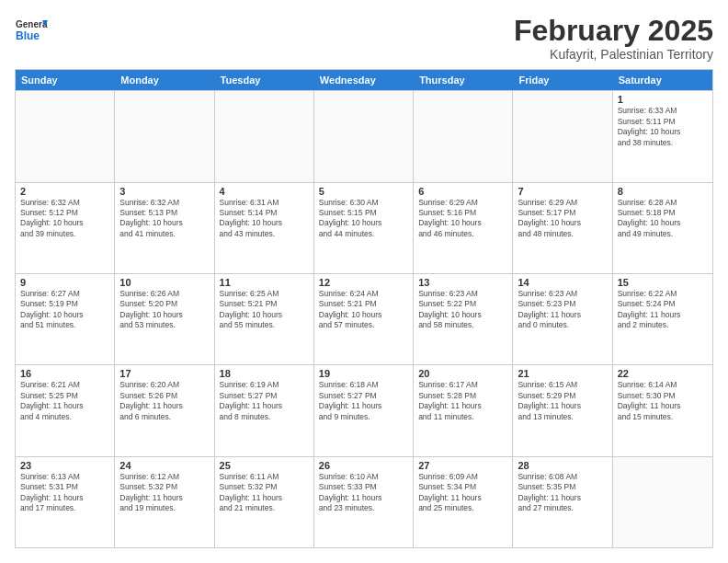 The image size is (728, 563). Describe the element at coordinates (563, 373) in the screenshot. I see `day-number: 21` at that location.